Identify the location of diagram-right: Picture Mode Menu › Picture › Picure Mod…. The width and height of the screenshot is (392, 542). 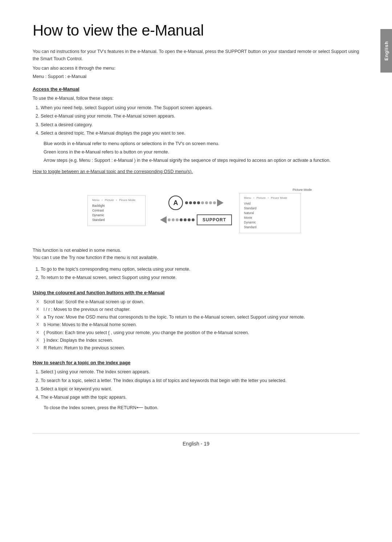
(275, 210).